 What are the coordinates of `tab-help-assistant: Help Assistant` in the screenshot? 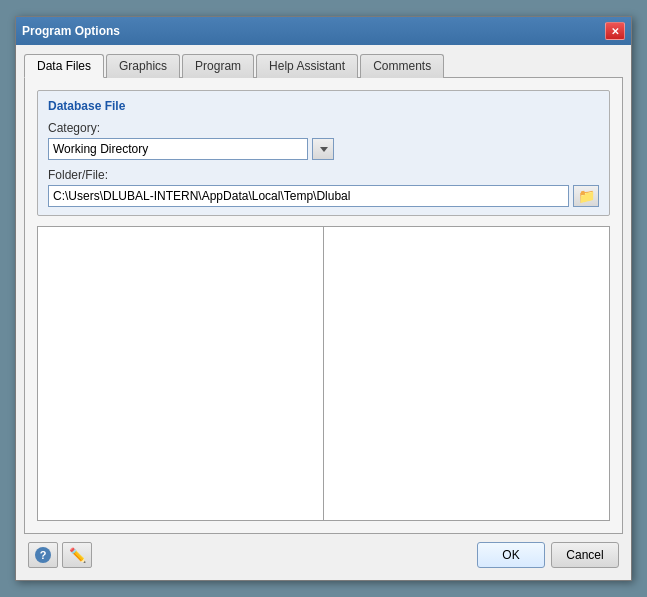 It's located at (307, 66).